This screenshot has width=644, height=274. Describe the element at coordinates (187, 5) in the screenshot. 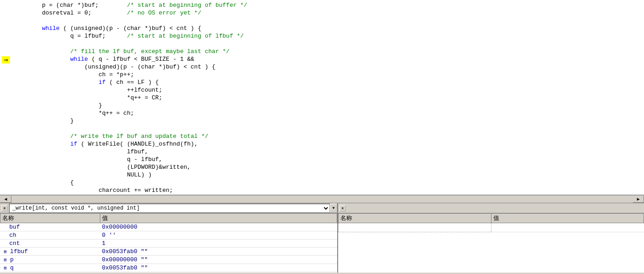

I see `comment: /* start at beginning of buffer */` at that location.